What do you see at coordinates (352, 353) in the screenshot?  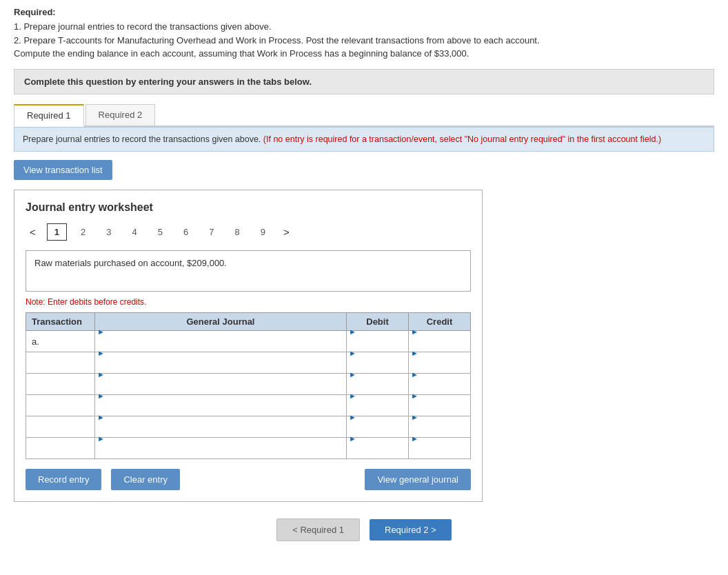 I see `row-2-debit-arrow: ►` at bounding box center [352, 353].